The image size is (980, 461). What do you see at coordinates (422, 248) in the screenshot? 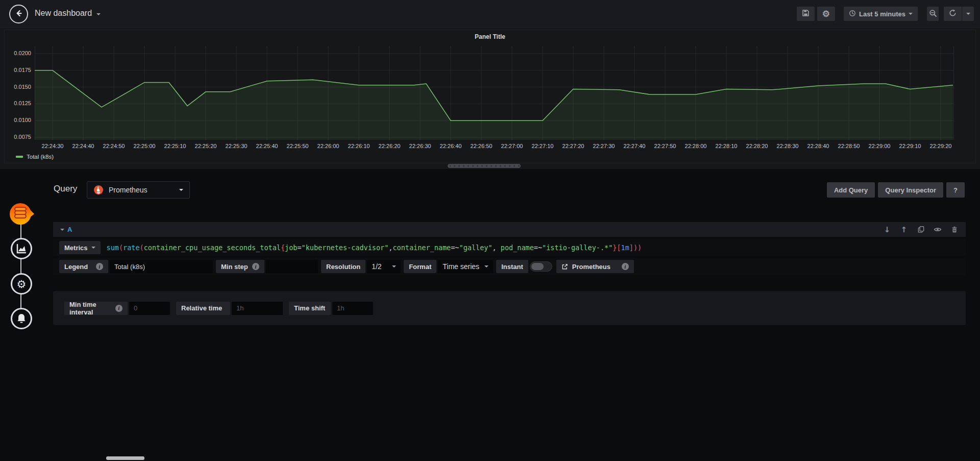
I see `promql-token: container_name` at bounding box center [422, 248].